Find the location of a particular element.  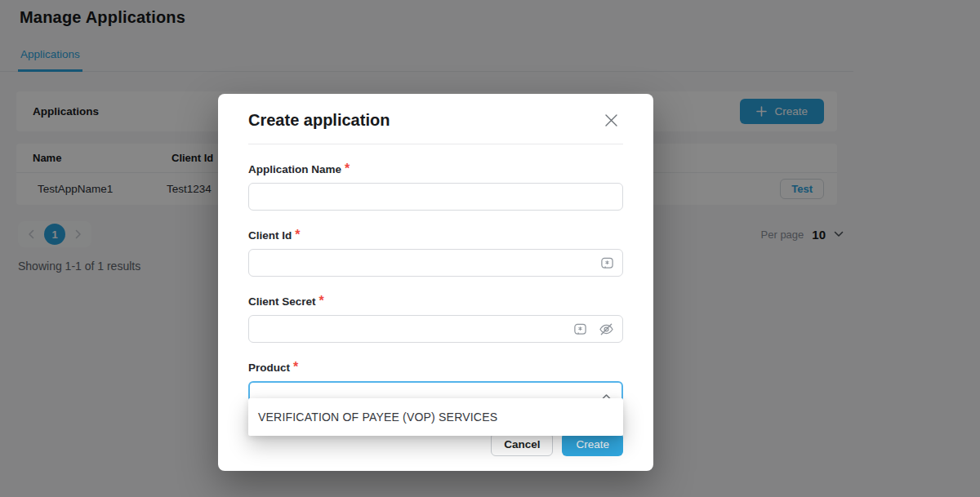

client-id-input-wrap is located at coordinates (436, 263).